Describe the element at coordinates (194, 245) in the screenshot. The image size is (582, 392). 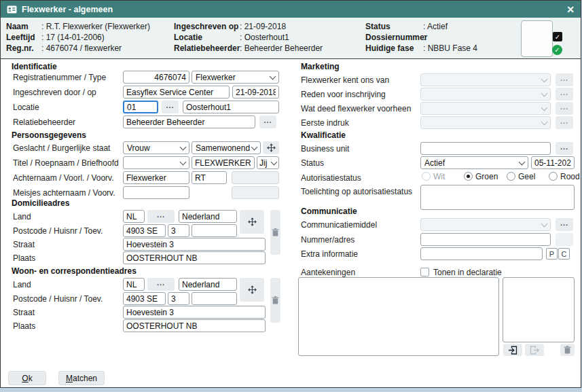
I see `straat-input` at that location.